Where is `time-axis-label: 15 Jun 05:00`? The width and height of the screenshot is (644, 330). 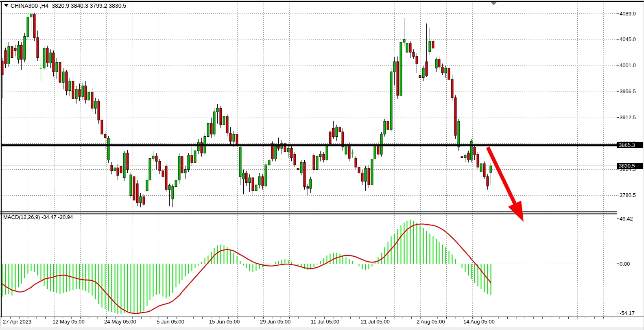 time-axis-label: 15 Jun 05:00 is located at coordinates (225, 321).